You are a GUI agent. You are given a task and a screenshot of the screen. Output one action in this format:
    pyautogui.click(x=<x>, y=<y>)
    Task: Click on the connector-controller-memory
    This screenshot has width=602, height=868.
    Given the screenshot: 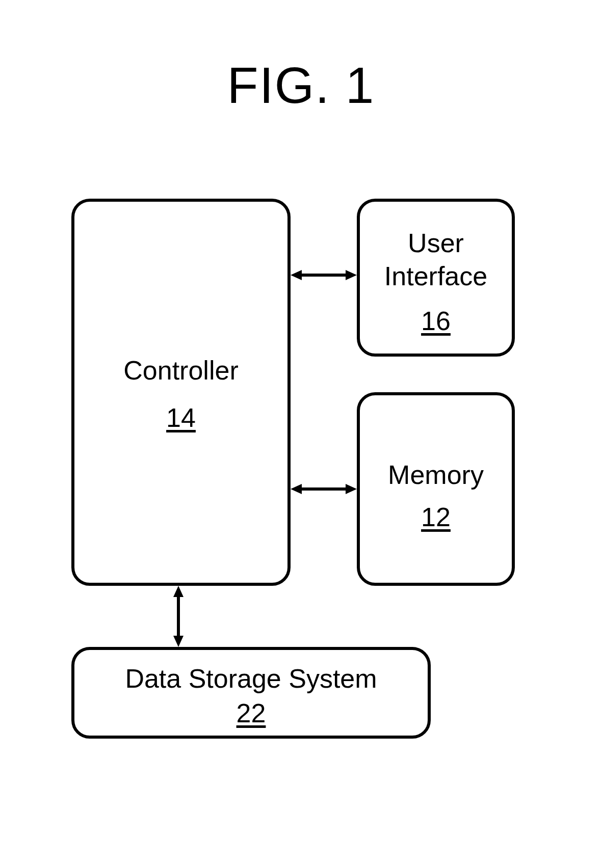 What is the action you would take?
    pyautogui.click(x=324, y=489)
    